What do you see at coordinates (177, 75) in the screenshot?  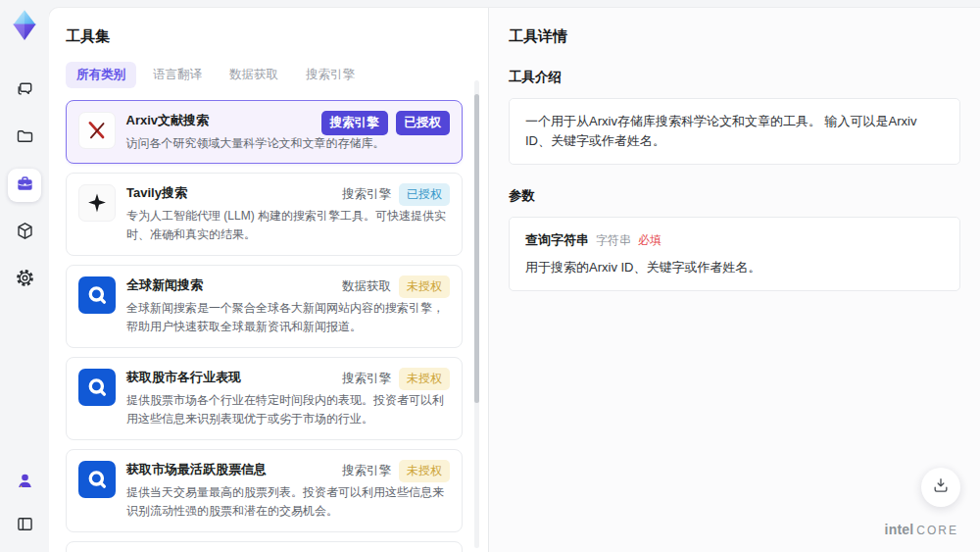 I see `category-tab: 语言翻译` at bounding box center [177, 75].